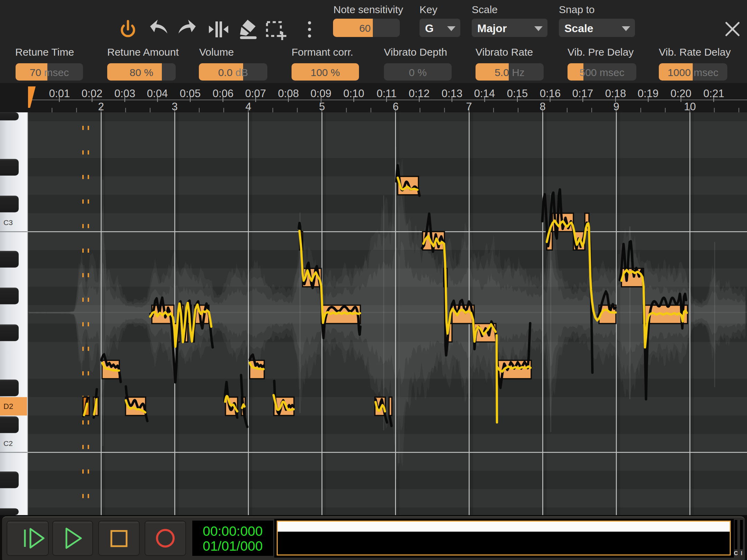 Image resolution: width=747 pixels, height=560 pixels. What do you see at coordinates (322, 106) in the screenshot?
I see `svg-text: 5` at bounding box center [322, 106].